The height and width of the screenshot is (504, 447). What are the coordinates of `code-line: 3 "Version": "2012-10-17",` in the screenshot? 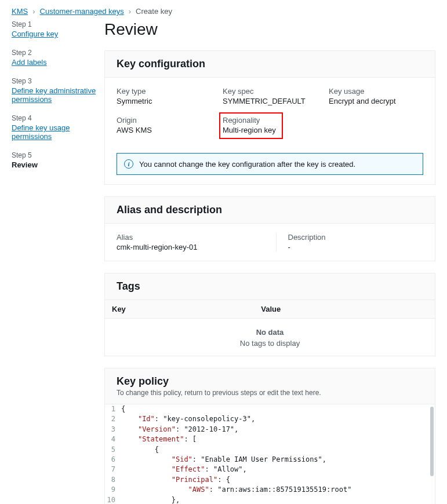 It's located at (270, 430).